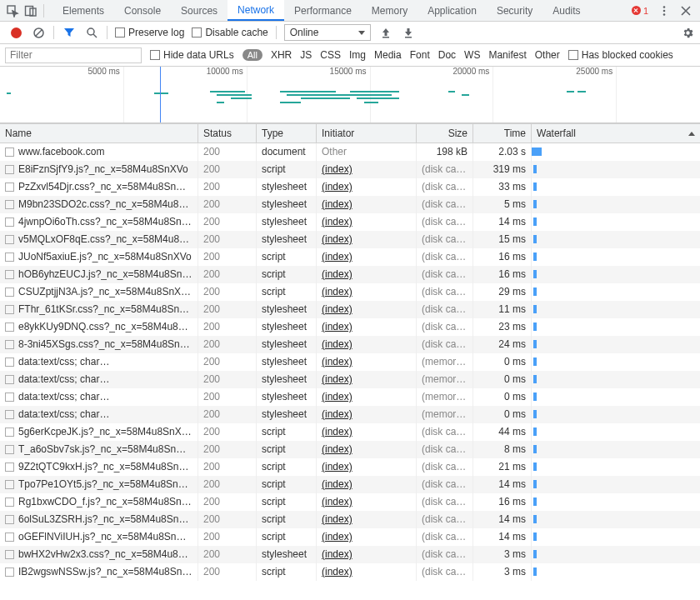  I want to click on table-row: bwHX2vHw2x3.css?_nc_x=58M4u8…200styleshe…, so click(350, 555).